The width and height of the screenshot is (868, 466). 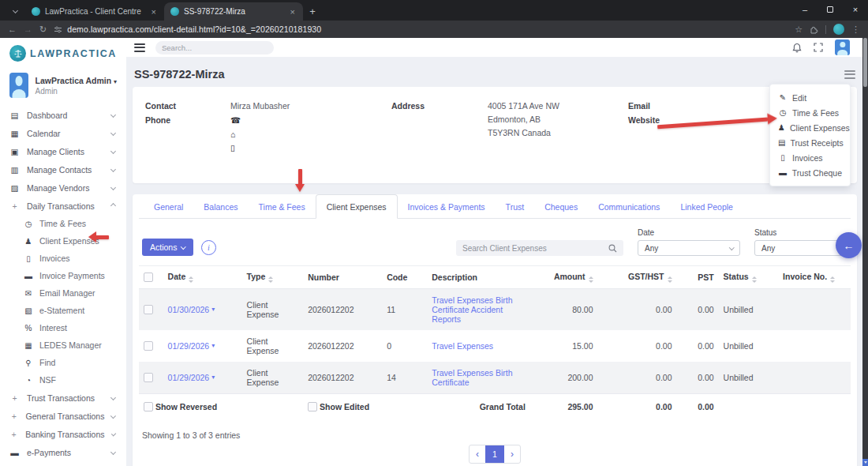 What do you see at coordinates (208, 248) in the screenshot?
I see `info-button: i` at bounding box center [208, 248].